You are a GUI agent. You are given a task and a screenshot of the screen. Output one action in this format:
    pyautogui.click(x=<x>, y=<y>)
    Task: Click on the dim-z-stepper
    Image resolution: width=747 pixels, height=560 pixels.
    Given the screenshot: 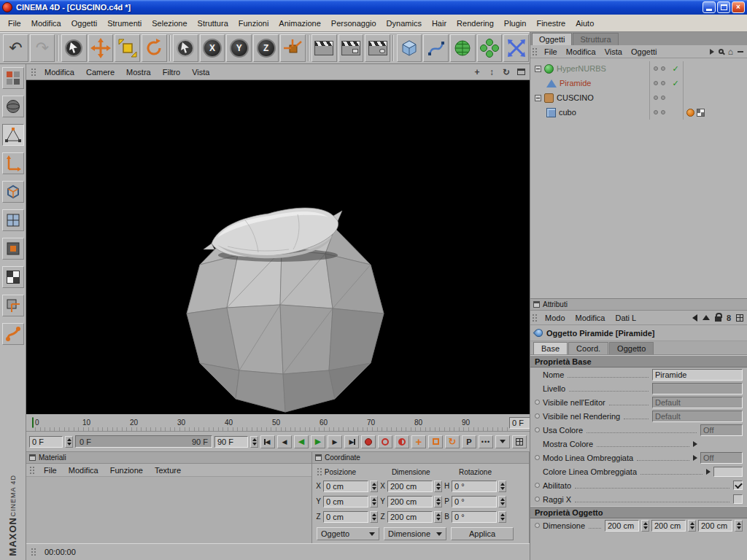 What is the action you would take?
    pyautogui.click(x=438, y=517)
    